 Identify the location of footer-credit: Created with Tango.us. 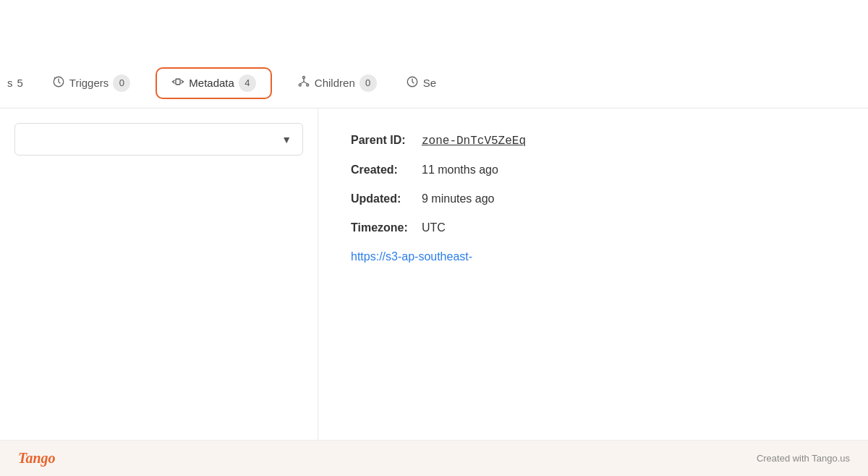
(803, 459).